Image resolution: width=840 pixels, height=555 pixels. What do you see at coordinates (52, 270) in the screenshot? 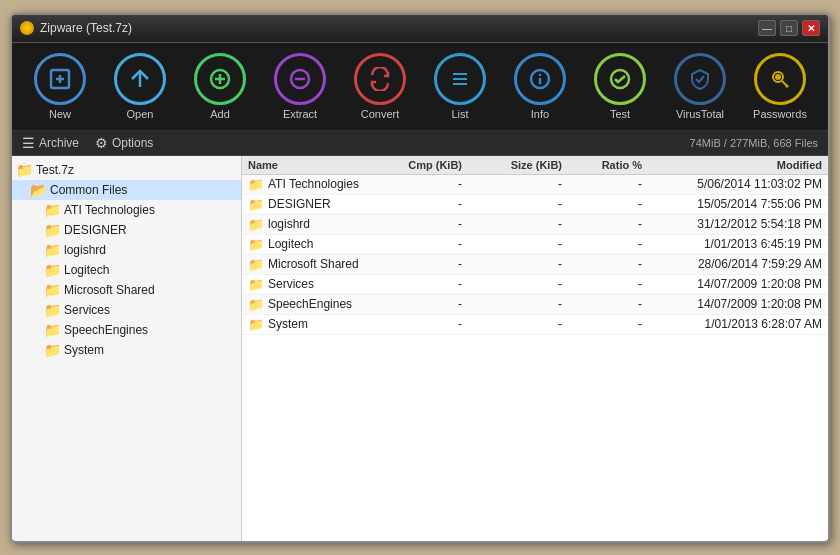
I see `folder-icon-logitech: 📁` at bounding box center [52, 270].